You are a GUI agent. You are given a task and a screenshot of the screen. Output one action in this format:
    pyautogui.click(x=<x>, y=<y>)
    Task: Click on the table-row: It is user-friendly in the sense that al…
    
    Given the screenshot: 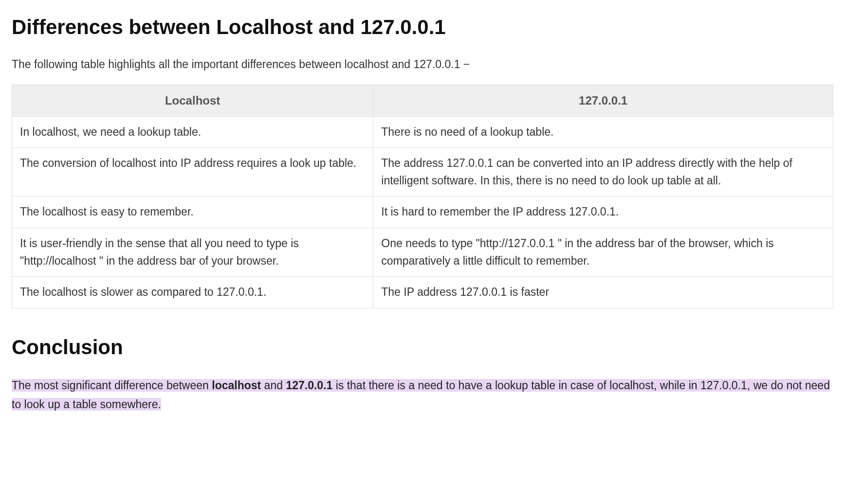 What is the action you would take?
    pyautogui.click(x=422, y=252)
    